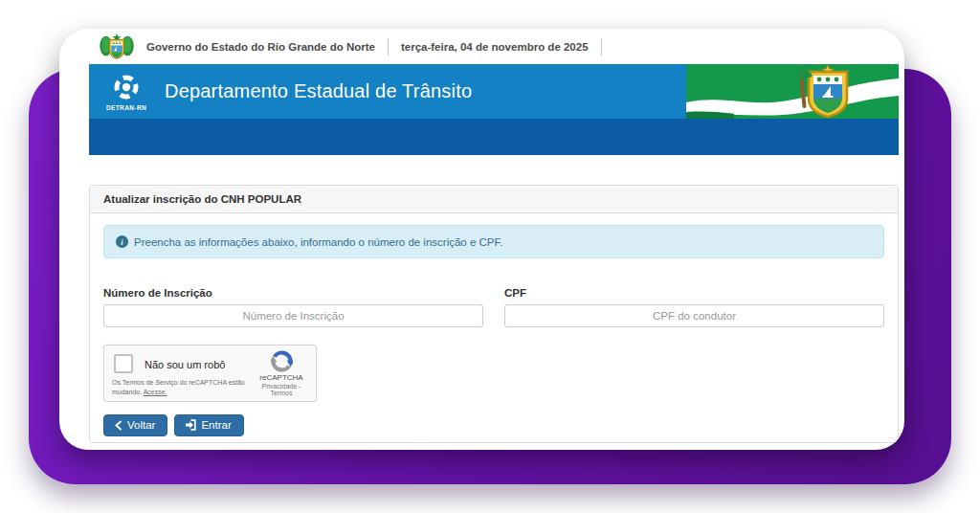 The width and height of the screenshot is (980, 513). What do you see at coordinates (126, 88) in the screenshot?
I see `detran-arrows-icon` at bounding box center [126, 88].